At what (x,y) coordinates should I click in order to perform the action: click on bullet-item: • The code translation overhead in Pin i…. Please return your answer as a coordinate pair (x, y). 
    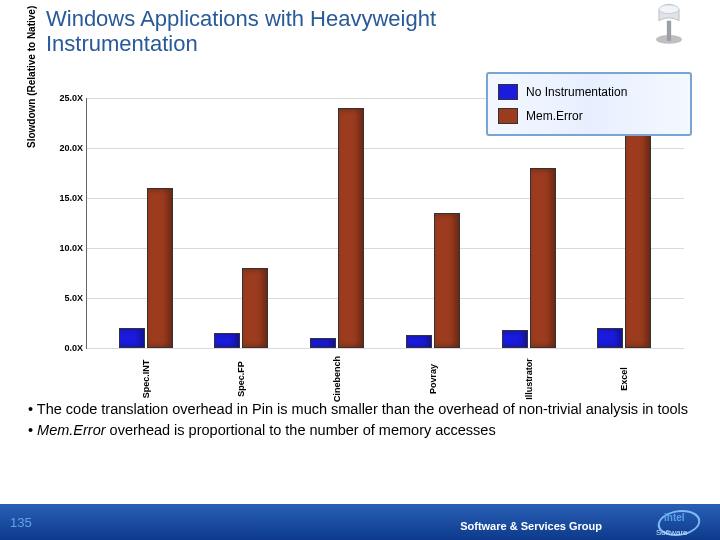
    Looking at the image, I should click on (363, 410).